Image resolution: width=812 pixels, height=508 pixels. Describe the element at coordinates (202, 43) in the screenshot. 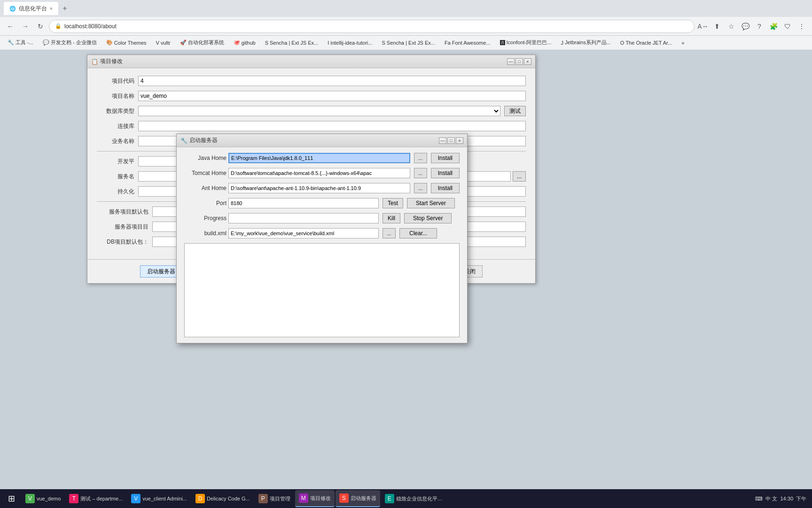

I see `bookmark-auto-deploy: 🚀 自动化部署系统` at that location.